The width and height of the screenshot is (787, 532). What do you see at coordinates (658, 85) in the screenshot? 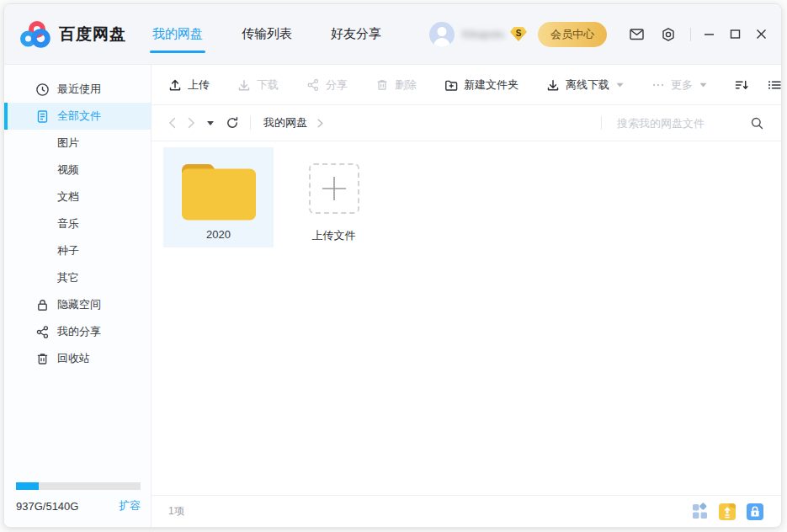
I see `ellipsis-icon` at bounding box center [658, 85].